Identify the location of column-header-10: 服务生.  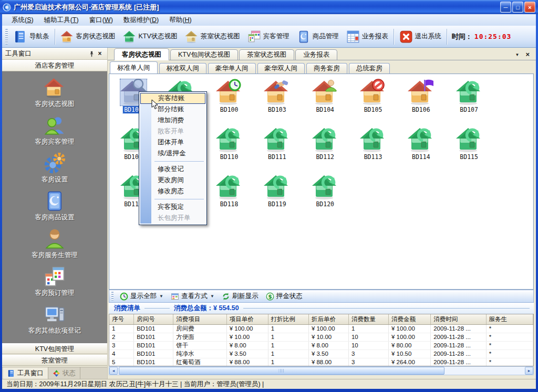
(510, 319).